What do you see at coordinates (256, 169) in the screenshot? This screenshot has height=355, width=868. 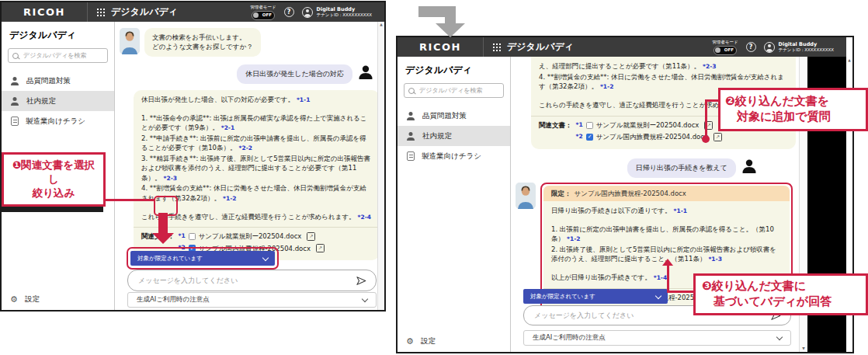 I see `answer-paragraph: 3. **精算手続き**: 出張終了後、原則として5営業日以内に所定の出張報告書…` at bounding box center [256, 169].